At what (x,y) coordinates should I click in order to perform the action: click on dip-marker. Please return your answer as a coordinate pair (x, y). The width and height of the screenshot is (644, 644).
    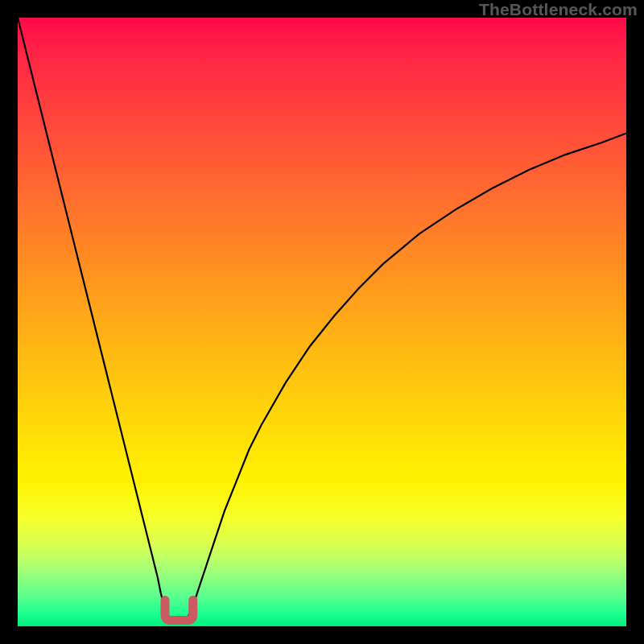
    Looking at the image, I should click on (179, 610).